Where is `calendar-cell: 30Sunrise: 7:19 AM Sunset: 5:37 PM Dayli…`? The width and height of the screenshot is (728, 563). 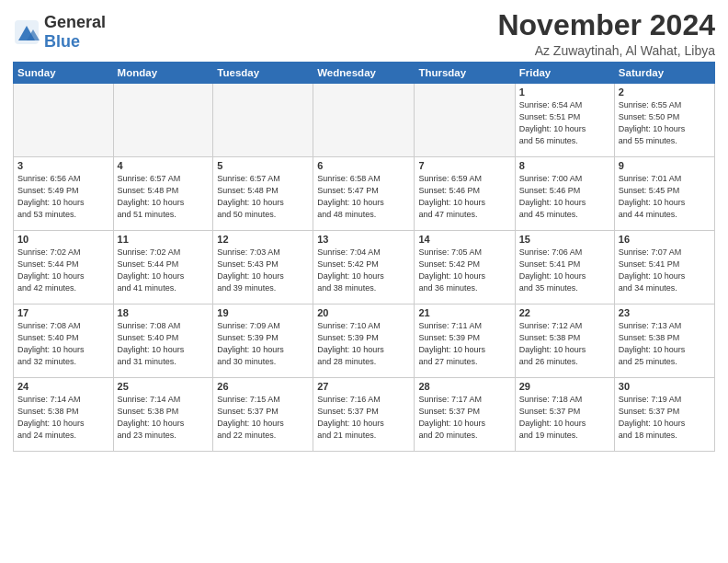
calendar-cell: 30Sunrise: 7:19 AM Sunset: 5:37 PM Dayli… is located at coordinates (664, 415).